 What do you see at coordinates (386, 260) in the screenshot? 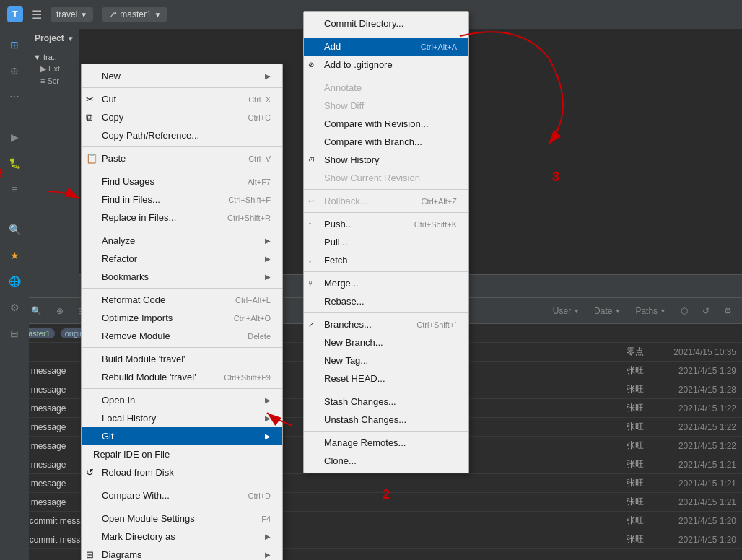
I see `git-menu-fetch: ↓ Fetch` at bounding box center [386, 260].